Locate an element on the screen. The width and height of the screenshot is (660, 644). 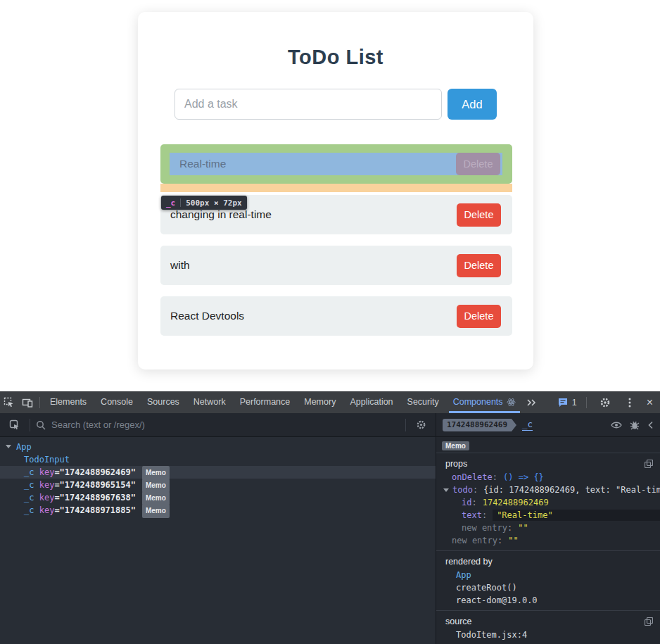
todo-item: with Delete is located at coordinates (336, 265).